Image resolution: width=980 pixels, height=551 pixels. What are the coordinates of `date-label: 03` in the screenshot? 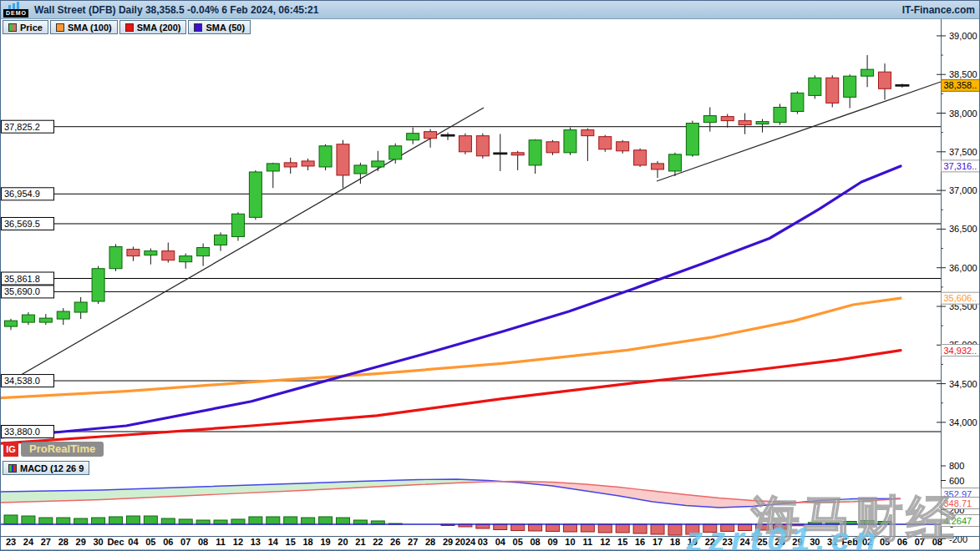 It's located at (483, 542).